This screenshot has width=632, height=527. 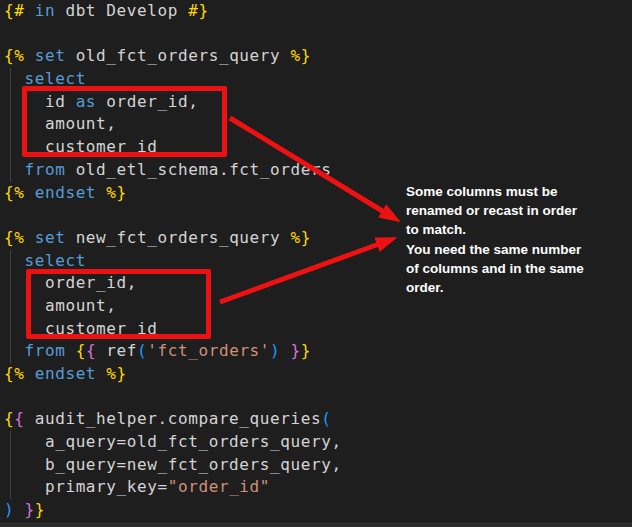 What do you see at coordinates (318, 488) in the screenshot?
I see `code-line: primary_key="order_id"` at bounding box center [318, 488].